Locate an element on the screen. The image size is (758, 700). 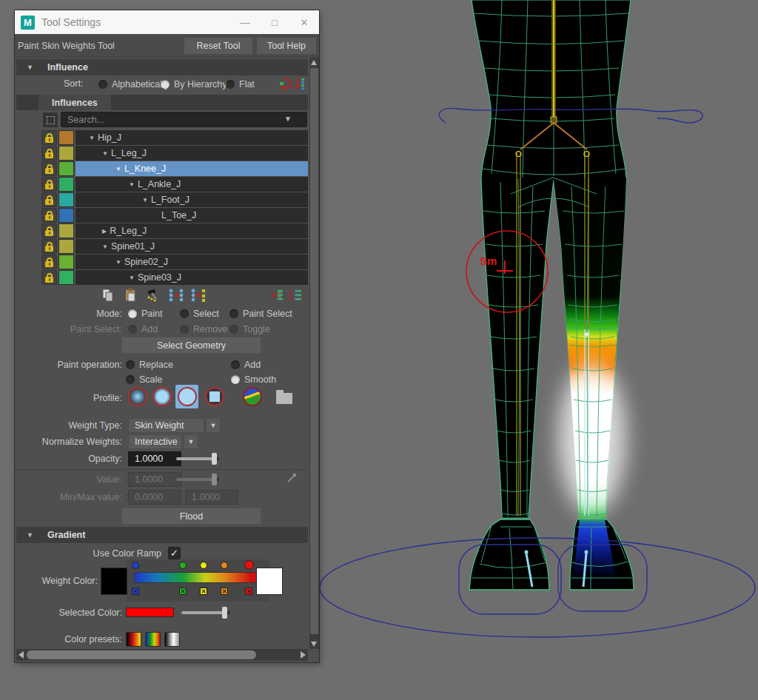
weight-list-icon is located at coordinates (296, 295).